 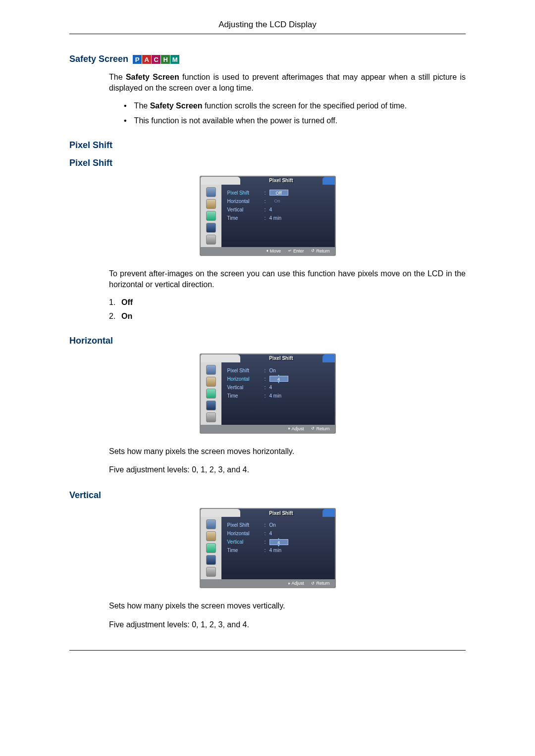 I want to click on pixel-shift-desc: To prevent after-images on the screen yo…, so click(x=287, y=279).